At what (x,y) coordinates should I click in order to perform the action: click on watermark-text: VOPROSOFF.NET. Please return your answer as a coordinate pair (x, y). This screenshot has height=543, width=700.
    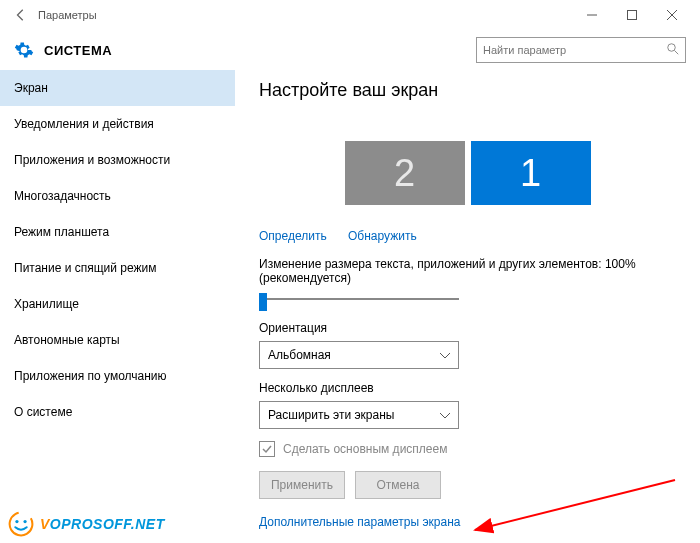
    Looking at the image, I should click on (102, 524).